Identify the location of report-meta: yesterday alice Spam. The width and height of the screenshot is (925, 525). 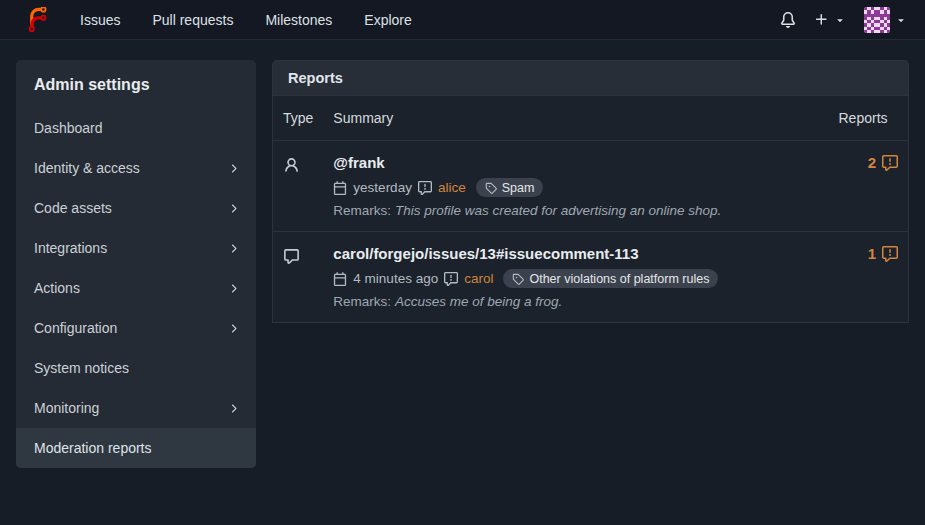
(576, 188).